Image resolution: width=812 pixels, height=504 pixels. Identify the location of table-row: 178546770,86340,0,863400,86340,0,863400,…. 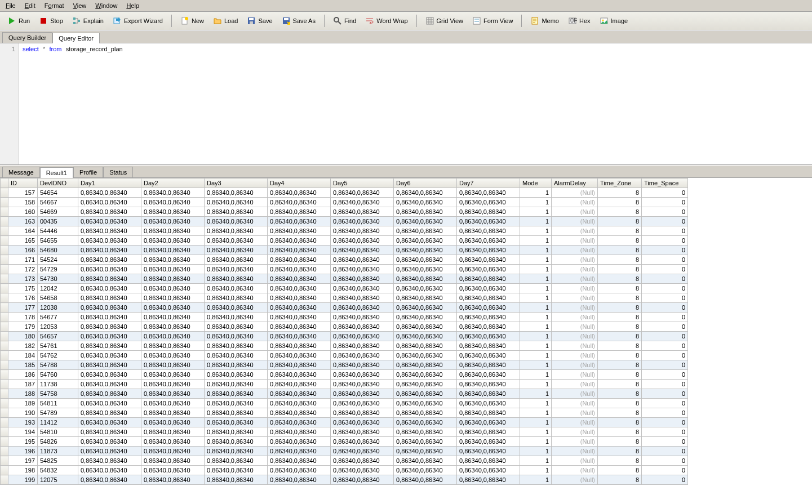
(344, 318).